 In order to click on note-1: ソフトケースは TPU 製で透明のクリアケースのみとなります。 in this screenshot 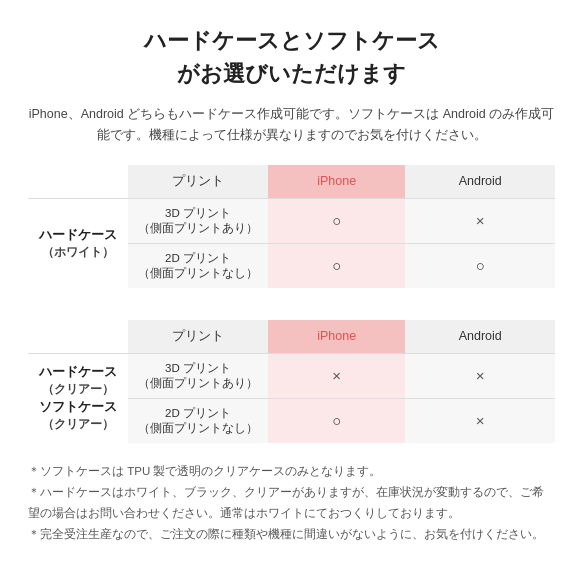, I will do `click(292, 472)`.